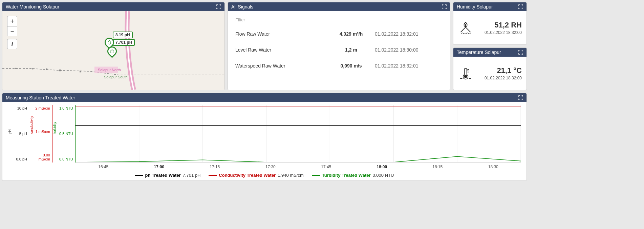  What do you see at coordinates (490, 7) in the screenshot?
I see `panel-header: Humidity Solapur` at bounding box center [490, 7].